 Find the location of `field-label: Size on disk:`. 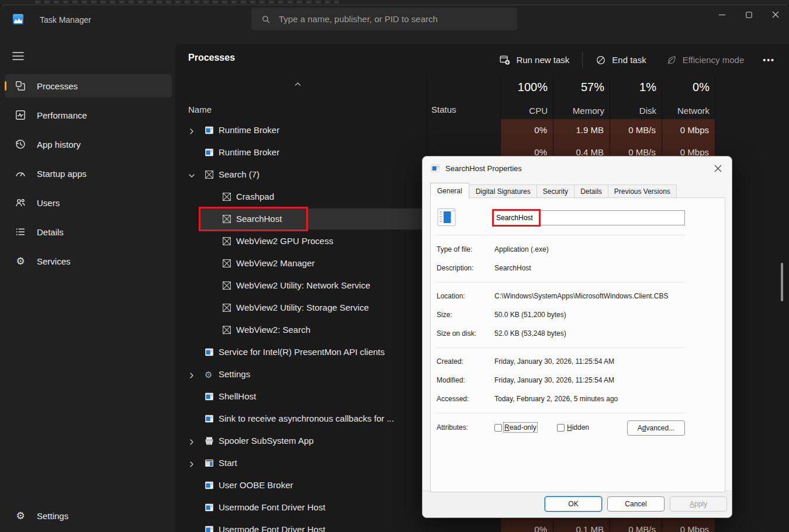

field-label: Size on disk: is located at coordinates (456, 333).